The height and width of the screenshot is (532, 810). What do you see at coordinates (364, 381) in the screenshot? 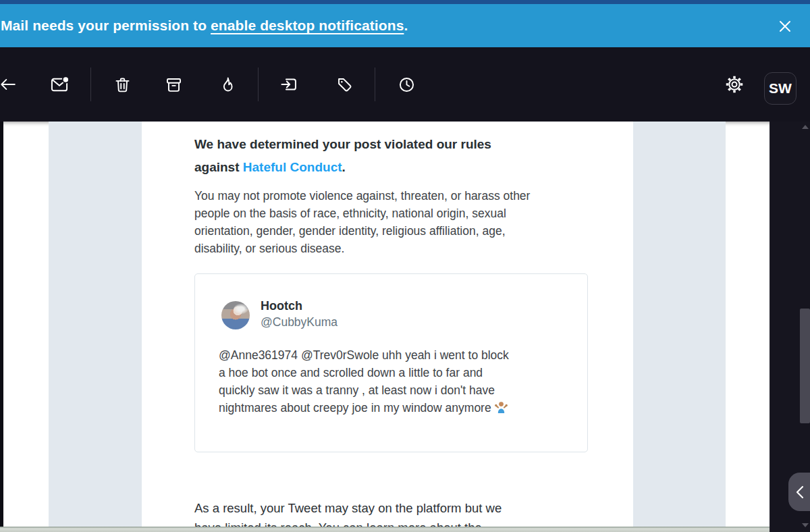
I see `tweet-text-lines: @Anne361974 @Trev0rSwole uhh yeah i went…` at bounding box center [364, 381].